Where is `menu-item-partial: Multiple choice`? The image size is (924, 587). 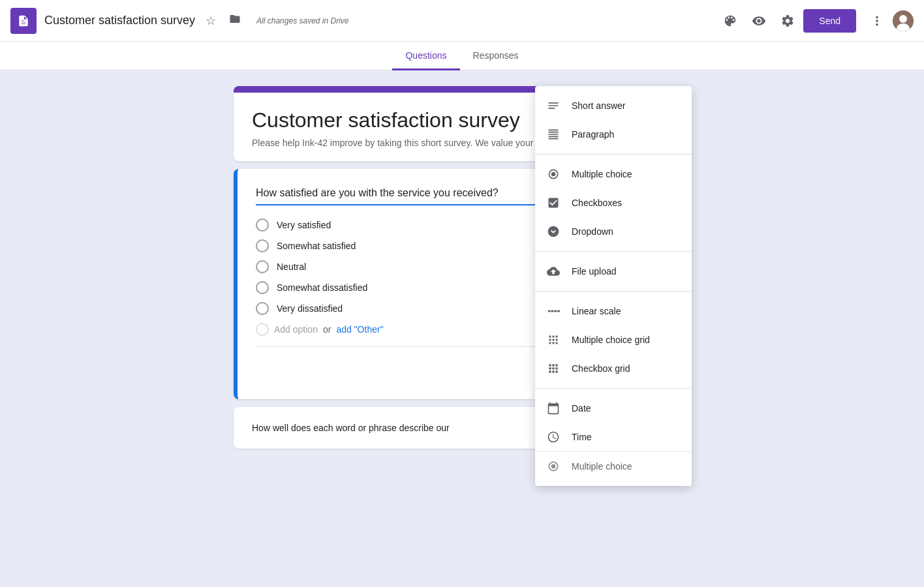 menu-item-partial: Multiple choice is located at coordinates (613, 466).